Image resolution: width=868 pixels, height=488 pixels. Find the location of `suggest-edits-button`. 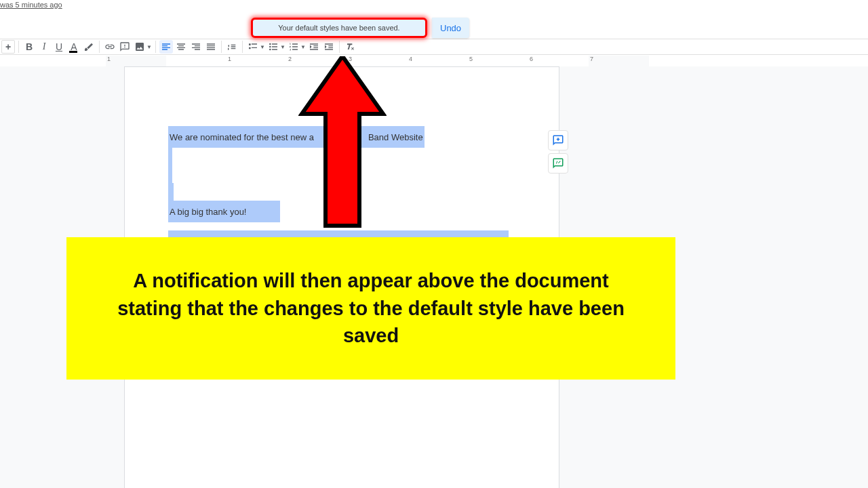

suggest-edits-button is located at coordinates (558, 163).